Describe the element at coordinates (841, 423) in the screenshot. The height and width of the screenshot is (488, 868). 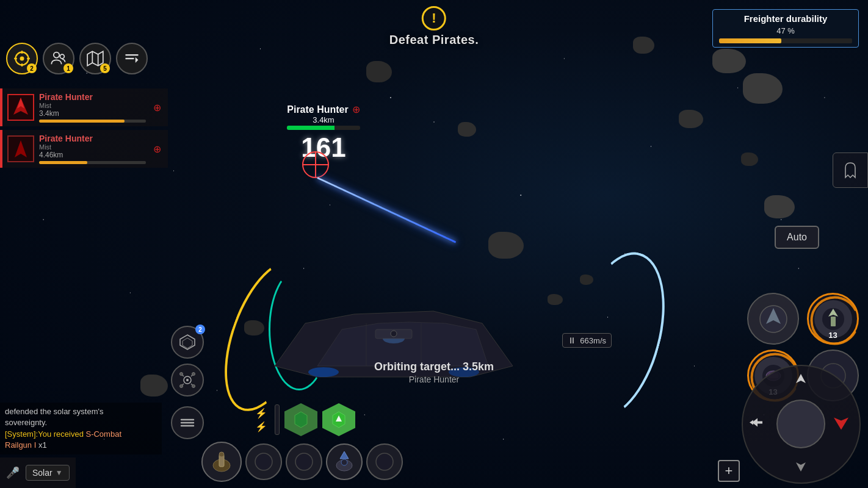
I see `right-down-icon` at that location.